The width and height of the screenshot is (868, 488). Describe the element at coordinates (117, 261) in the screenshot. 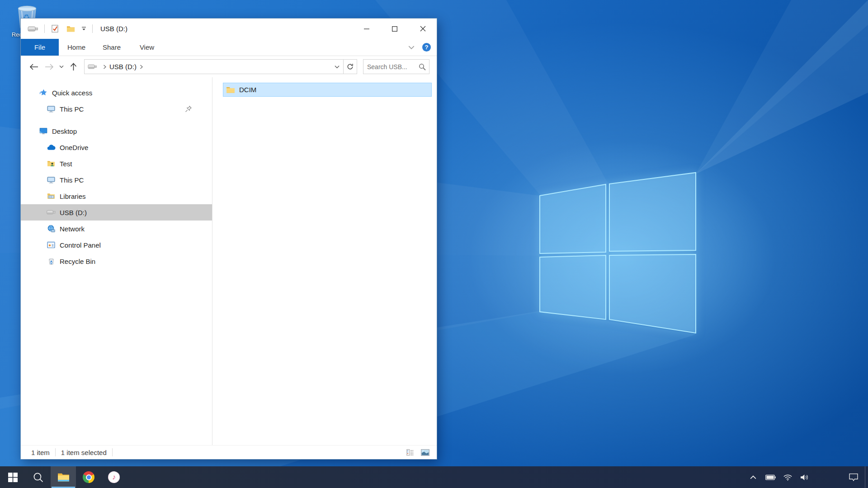

I see `sidebar-item-recycle-bin: Recycle Bin` at that location.